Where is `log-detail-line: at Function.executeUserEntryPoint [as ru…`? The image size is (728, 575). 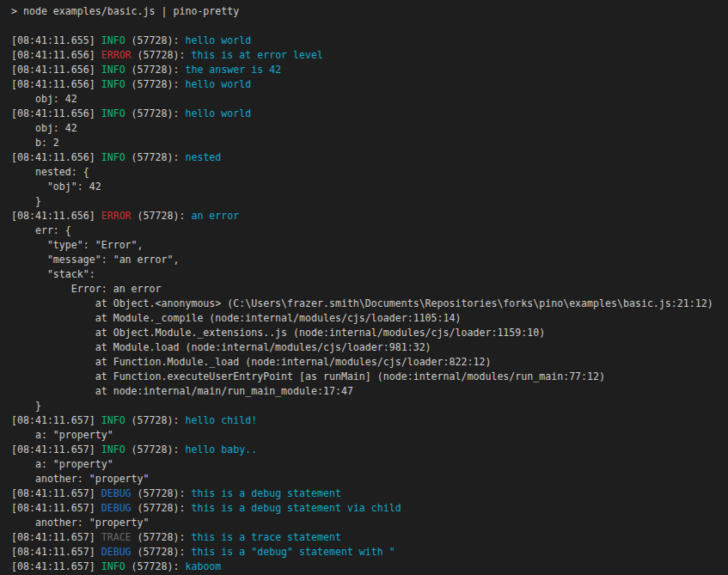
log-detail-line: at Function.executeUserEntryPoint [as ru… is located at coordinates (370, 376).